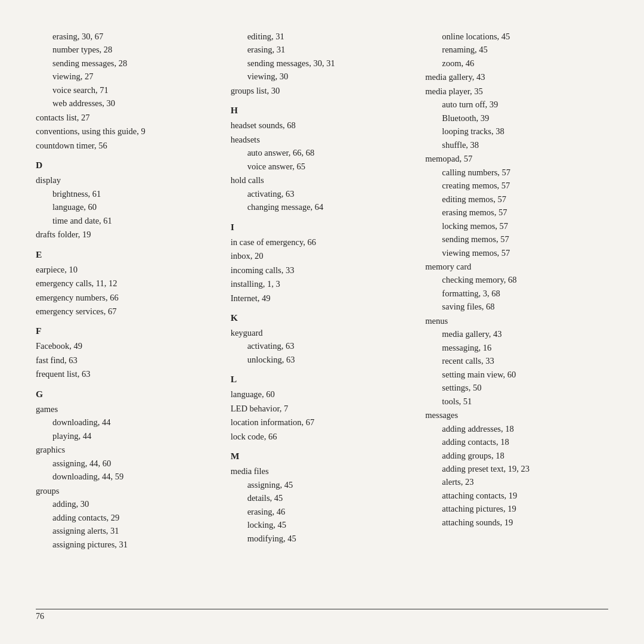 The width and height of the screenshot is (644, 644). Describe the element at coordinates (322, 153) in the screenshot. I see `sub-index-entry: auto answer, 66, 68` at that location.